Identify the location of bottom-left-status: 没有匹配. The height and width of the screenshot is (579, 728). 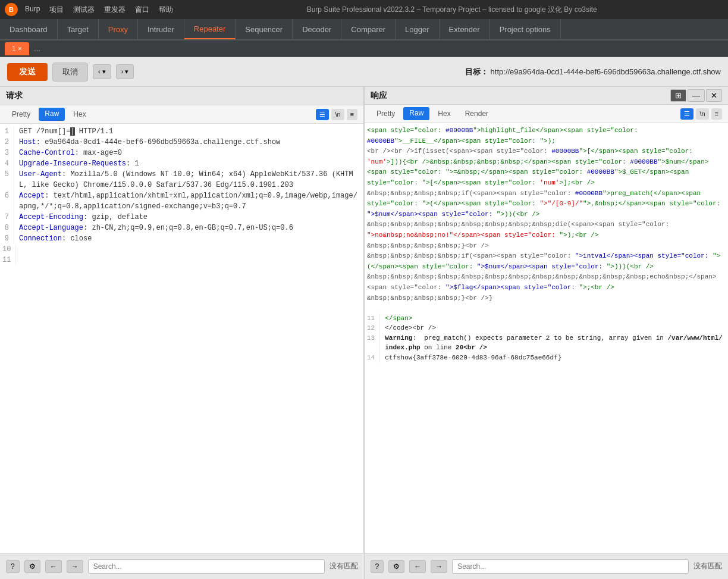
(344, 567).